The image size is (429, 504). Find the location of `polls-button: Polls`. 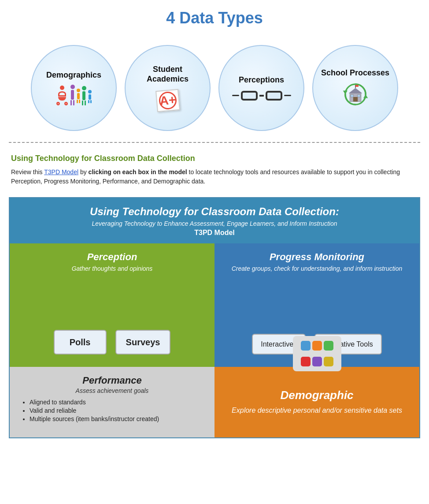

polls-button: Polls is located at coordinates (80, 342).